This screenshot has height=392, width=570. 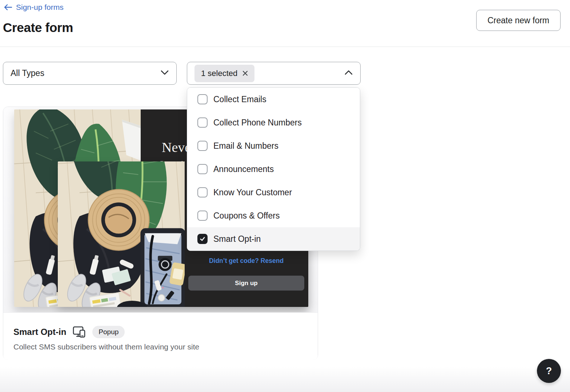 What do you see at coordinates (273, 192) in the screenshot?
I see `form-type-option: Know Your Customer` at bounding box center [273, 192].